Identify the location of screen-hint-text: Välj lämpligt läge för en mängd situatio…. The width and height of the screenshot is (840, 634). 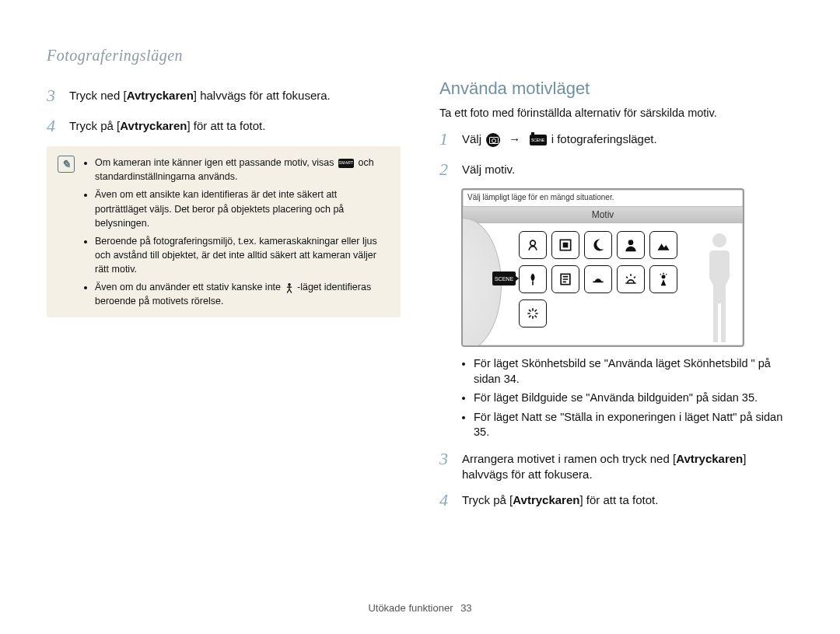
(603, 198).